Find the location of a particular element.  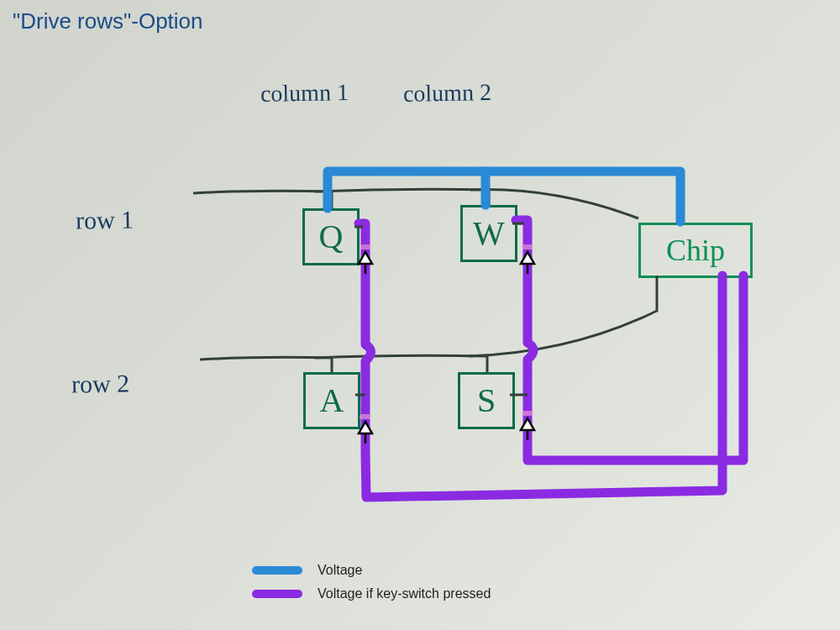

legend-label-voltage: Voltage is located at coordinates (339, 570).